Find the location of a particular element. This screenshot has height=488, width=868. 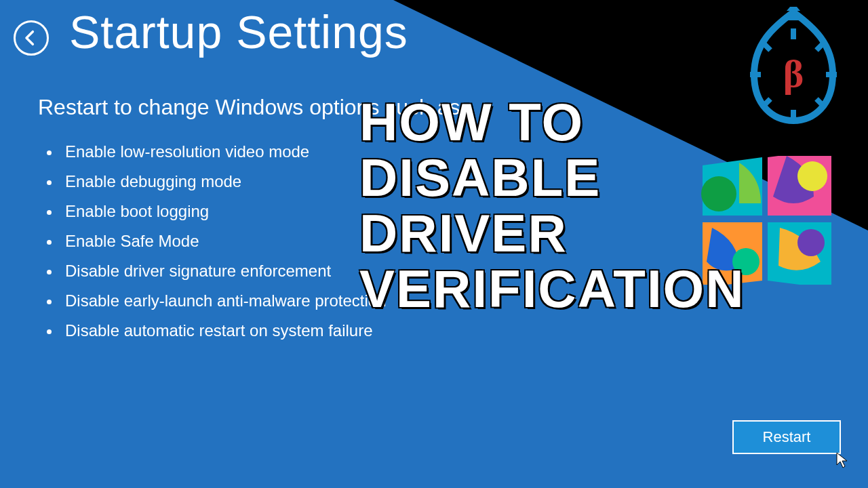

headline-line: VERIFICATION is located at coordinates (552, 289).